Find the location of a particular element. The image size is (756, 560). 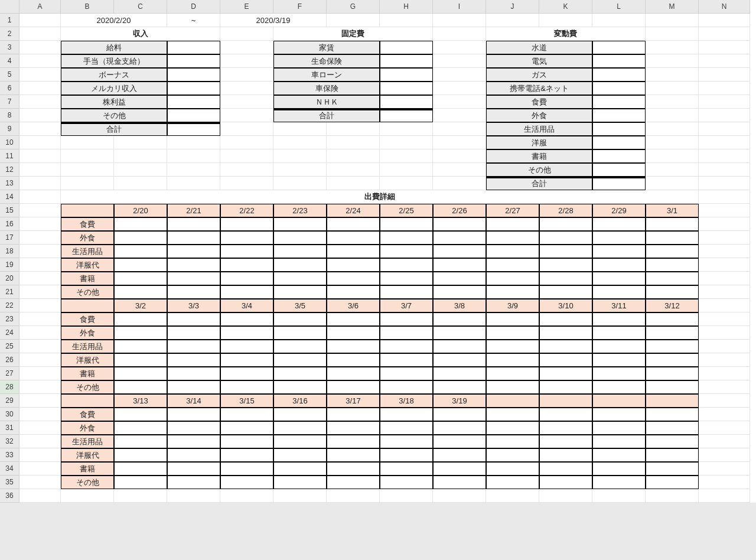

detail-category: 外食 is located at coordinates (87, 333).